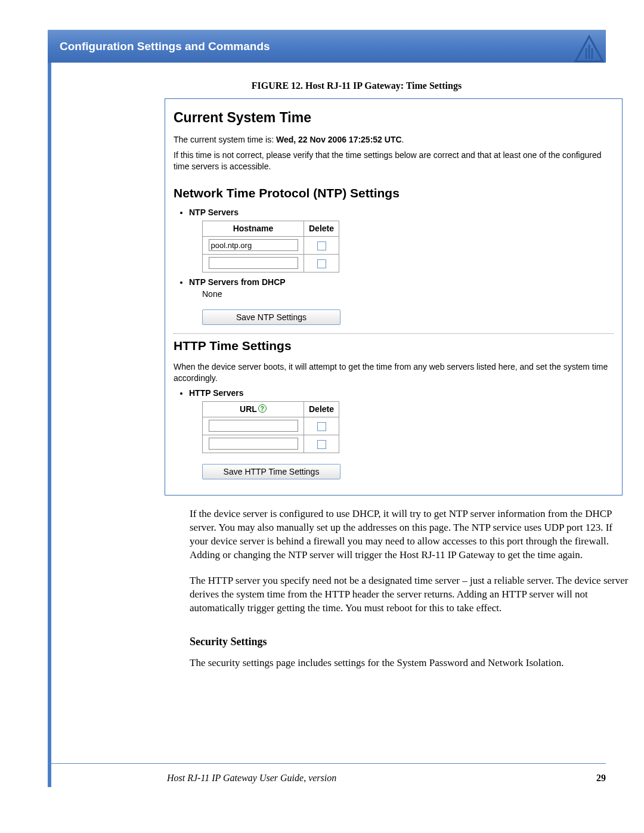 The width and height of the screenshot is (644, 833). I want to click on http-note: When the device server boots, it will at…, so click(394, 373).